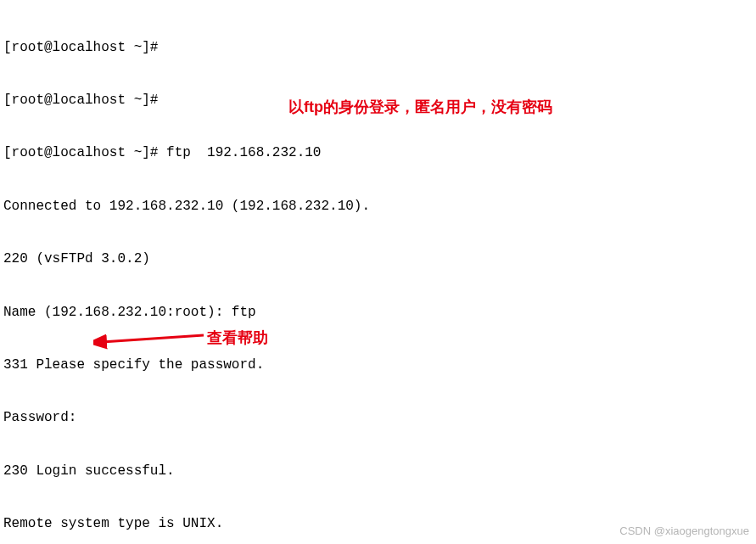  What do you see at coordinates (421, 107) in the screenshot?
I see `annotation-login-note: 以ftp的身份登录，匿名用户，没有密码` at bounding box center [421, 107].